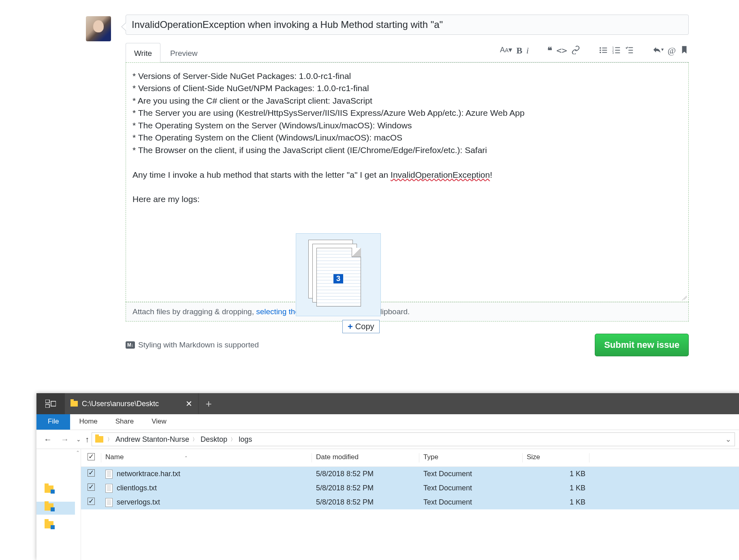 The image size is (739, 560). Describe the element at coordinates (152, 440) in the screenshot. I see `breadcrumb-seg: Andrew Stanton-Nurse` at that location.